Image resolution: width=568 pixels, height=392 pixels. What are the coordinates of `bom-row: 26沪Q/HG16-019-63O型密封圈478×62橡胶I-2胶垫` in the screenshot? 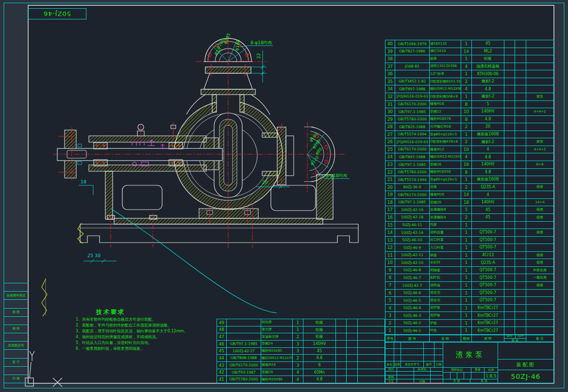 It's located at (470, 142).